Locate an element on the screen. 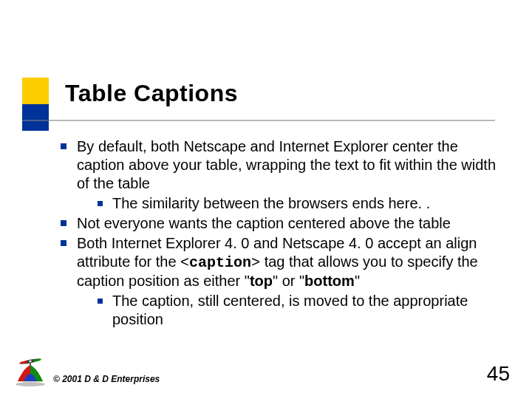 This screenshot has height=399, width=532. propeller-hat-icon is located at coordinates (30, 372).